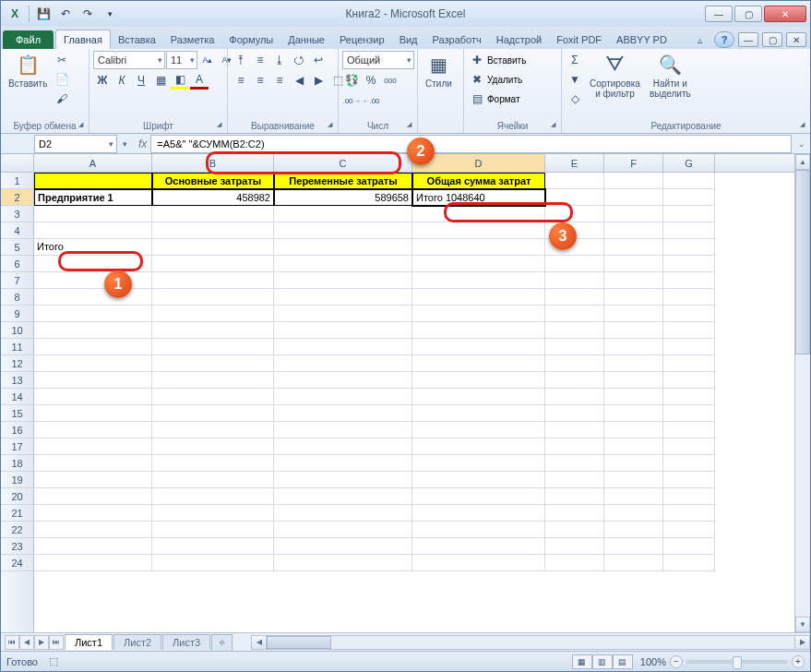 The width and height of the screenshot is (811, 672). Describe the element at coordinates (575, 162) in the screenshot. I see `col-header-e: E` at that location.